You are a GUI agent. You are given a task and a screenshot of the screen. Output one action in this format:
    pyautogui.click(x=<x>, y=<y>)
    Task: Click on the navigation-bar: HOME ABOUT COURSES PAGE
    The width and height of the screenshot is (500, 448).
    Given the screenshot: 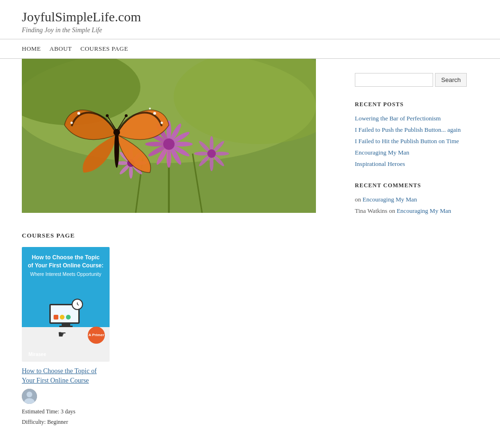 What is the action you would take?
    pyautogui.click(x=250, y=49)
    